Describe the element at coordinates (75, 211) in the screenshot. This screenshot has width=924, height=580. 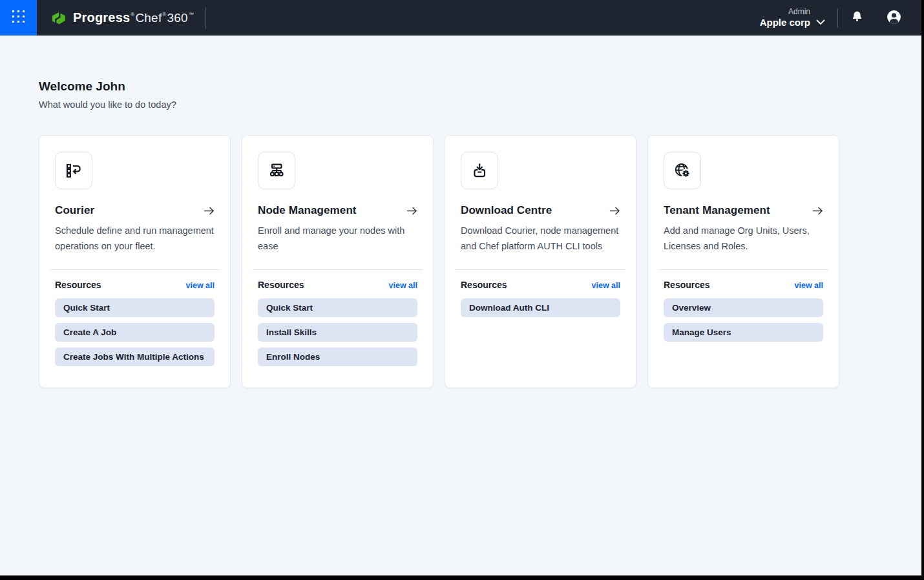
I see `card-title: Courier` at that location.